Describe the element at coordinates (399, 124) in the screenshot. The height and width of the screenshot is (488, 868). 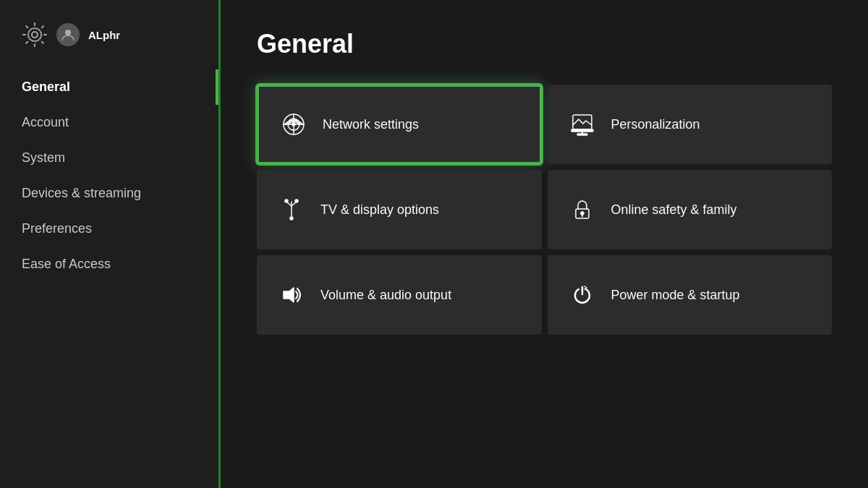
I see `network-settings-tile: Network settings` at that location.